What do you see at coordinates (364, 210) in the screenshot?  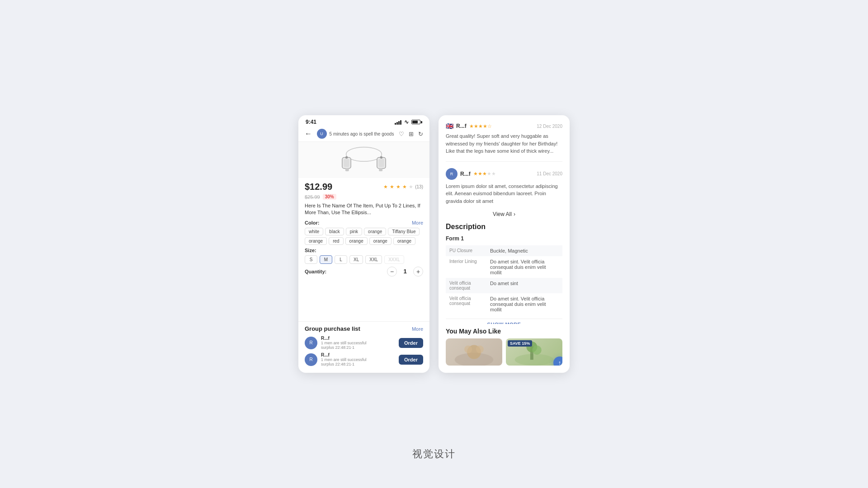 I see `product-title: Here Is The Name Of The Item, Put Up To …` at bounding box center [364, 210].